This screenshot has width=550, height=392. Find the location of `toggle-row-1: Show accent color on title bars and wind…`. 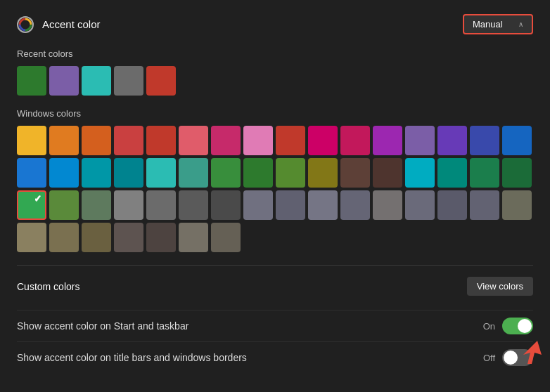

toggle-row-1: Show accent color on title bars and wind… is located at coordinates (275, 357).